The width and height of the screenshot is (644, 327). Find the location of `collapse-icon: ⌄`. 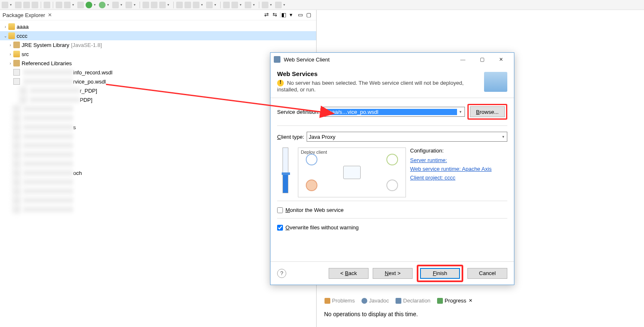

collapse-icon: ⌄ is located at coordinates (5, 36).